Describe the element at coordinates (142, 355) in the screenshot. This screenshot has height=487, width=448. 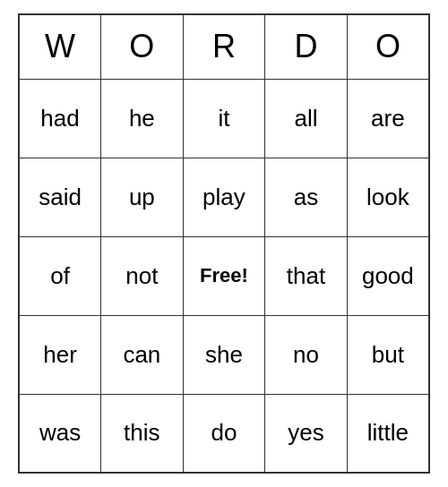
I see `table-cell: can` at that location.